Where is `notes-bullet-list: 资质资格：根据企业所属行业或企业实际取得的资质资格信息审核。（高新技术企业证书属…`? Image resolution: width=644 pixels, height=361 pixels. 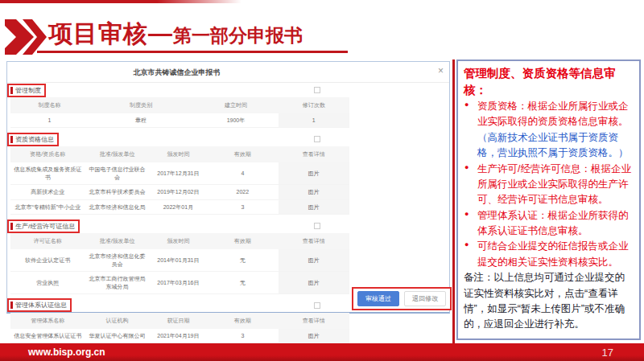
notes-bullet-list: 资质资格：根据企业所属行业或企业实际取得的资质资格信息审核。（高新技术企业证书属… is located at coordinates (548, 185).